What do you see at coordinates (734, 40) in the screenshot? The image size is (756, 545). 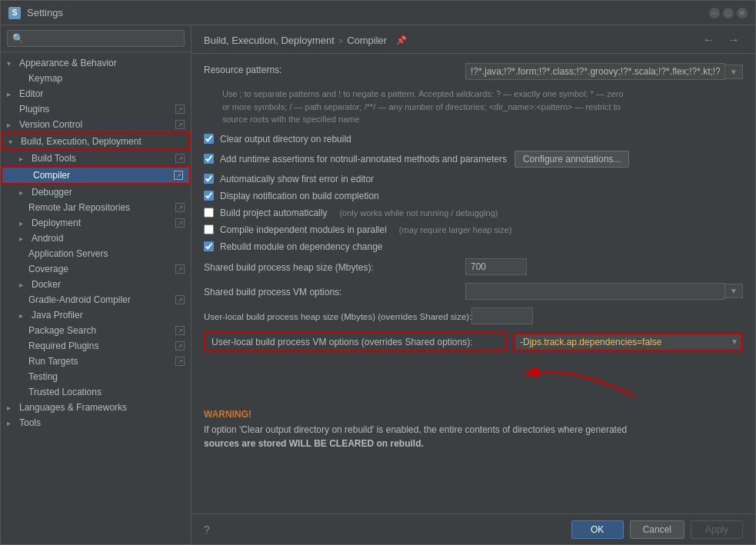 I see `nav-forward-button: →` at bounding box center [734, 40].